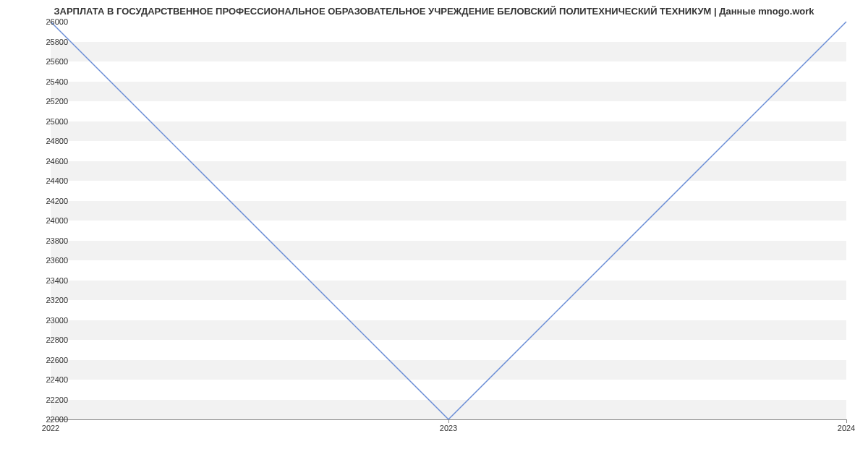 The height and width of the screenshot is (470, 868). Describe the element at coordinates (46, 340) in the screenshot. I see `y-tick-label: 22800` at that location.